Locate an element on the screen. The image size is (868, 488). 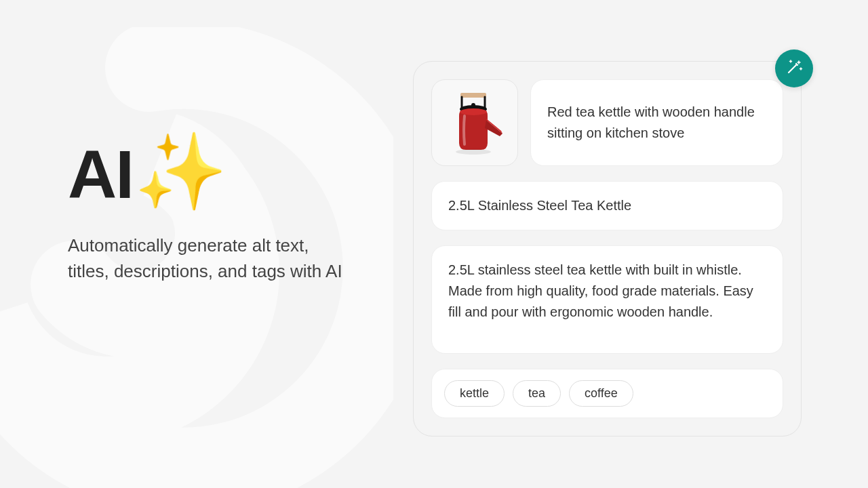
tags-field: kettle tea coffee is located at coordinates (608, 393).